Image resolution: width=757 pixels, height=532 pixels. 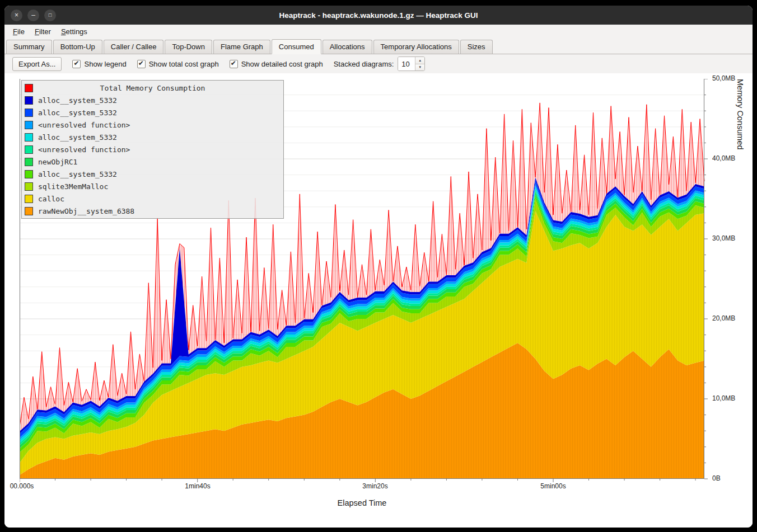 I want to click on show-detailed-cost-label: Show detailed cost graph, so click(x=282, y=64).